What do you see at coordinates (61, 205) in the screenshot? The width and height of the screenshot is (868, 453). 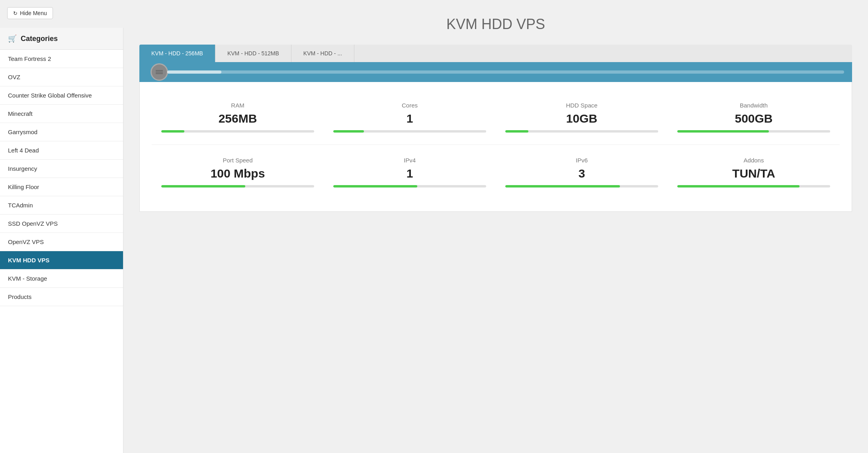 I see `sidebar-item-tcadmin: TCAdmin` at bounding box center [61, 205].